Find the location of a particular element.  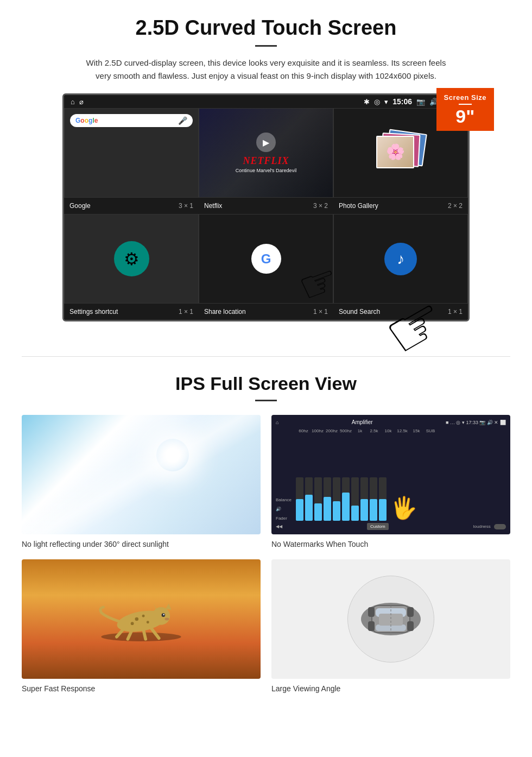

badge-label: Screen Size is located at coordinates (466, 98).